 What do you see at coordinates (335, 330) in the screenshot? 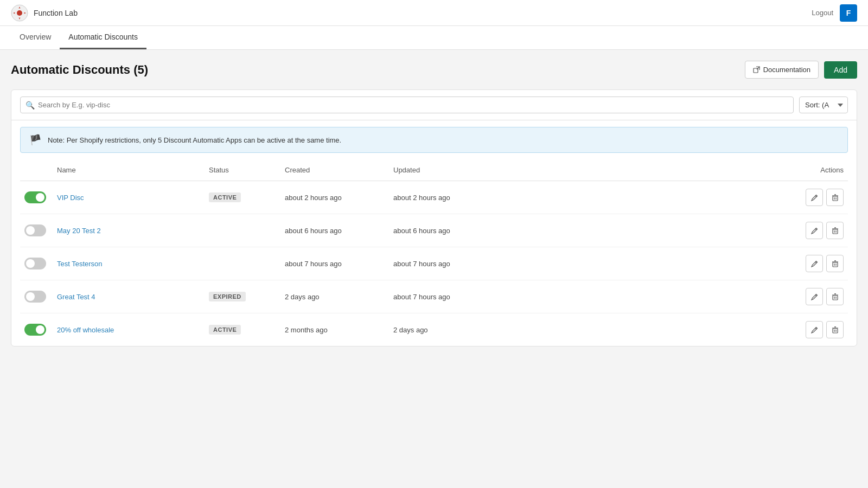
I see `created-cell-20-off-wholesale: 2 months ago` at bounding box center [335, 330].